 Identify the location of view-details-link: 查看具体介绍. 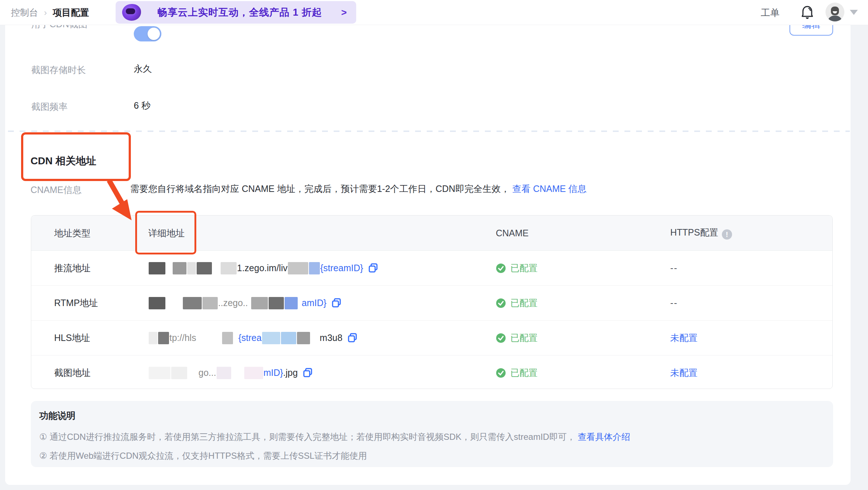
(604, 437).